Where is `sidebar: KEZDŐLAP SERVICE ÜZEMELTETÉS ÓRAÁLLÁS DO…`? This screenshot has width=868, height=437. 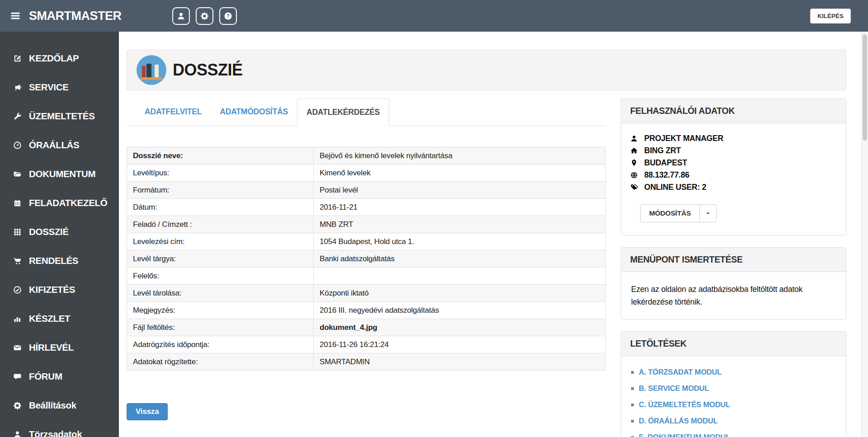
sidebar: KEZDŐLAP SERVICE ÜZEMELTETÉS ÓRAÁLLÁS DO… is located at coordinates (60, 234).